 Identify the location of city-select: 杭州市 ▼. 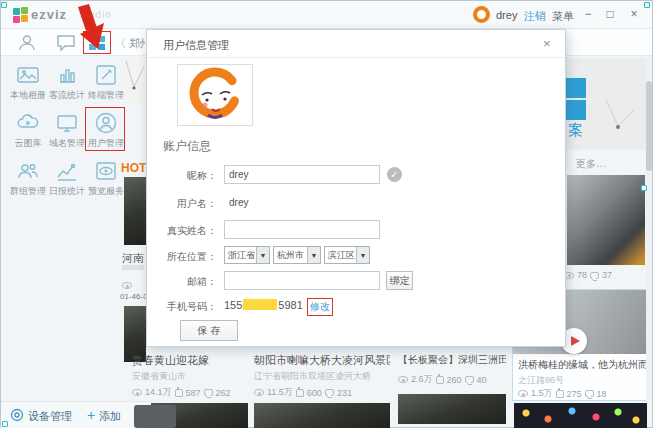
(297, 255).